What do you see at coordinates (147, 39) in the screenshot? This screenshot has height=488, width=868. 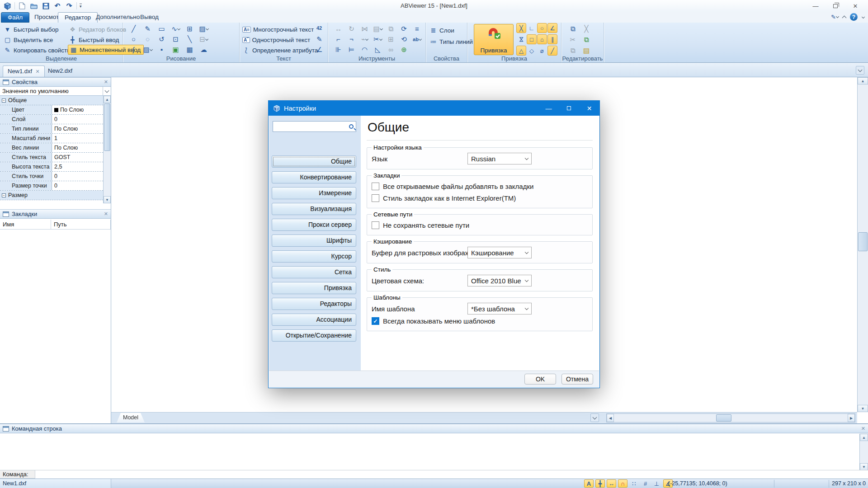 I see `ellipse-tool-icon: ◌` at bounding box center [147, 39].